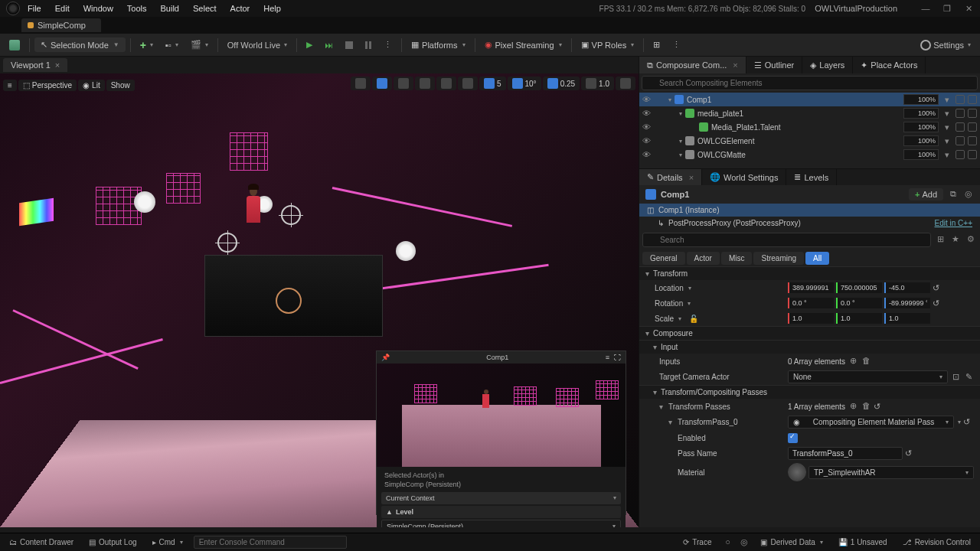 The height and width of the screenshot is (551, 980). What do you see at coordinates (910, 453) in the screenshot?
I see `reset-passname-icon: ↺` at bounding box center [910, 453].